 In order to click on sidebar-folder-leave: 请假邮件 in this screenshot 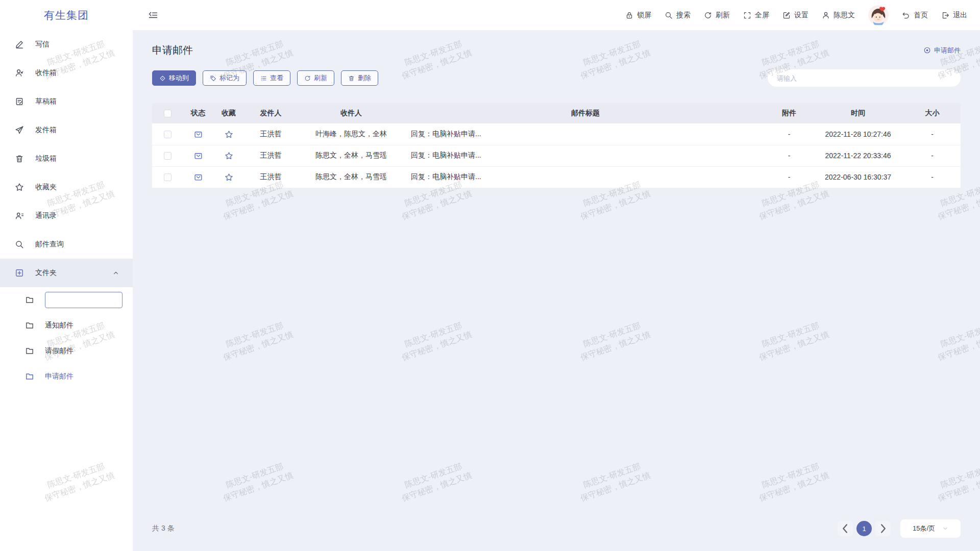, I will do `click(66, 351)`.